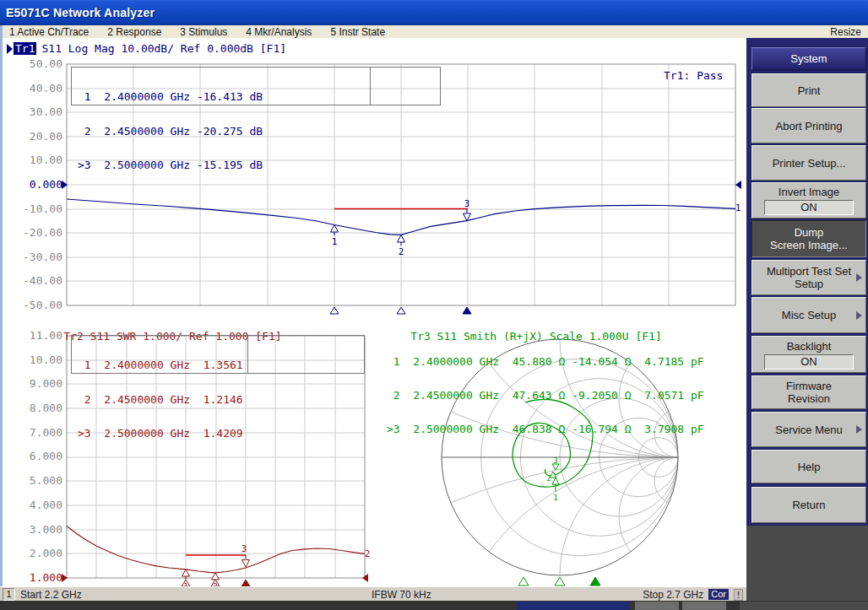 Image resolution: width=868 pixels, height=610 pixels. Describe the element at coordinates (809, 239) in the screenshot. I see `softkey-dump-screen-image: Dump Screen Image...` at that location.